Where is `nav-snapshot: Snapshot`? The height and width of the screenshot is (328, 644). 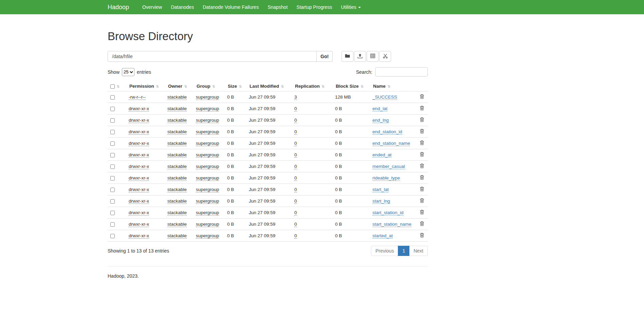 nav-snapshot: Snapshot is located at coordinates (278, 7).